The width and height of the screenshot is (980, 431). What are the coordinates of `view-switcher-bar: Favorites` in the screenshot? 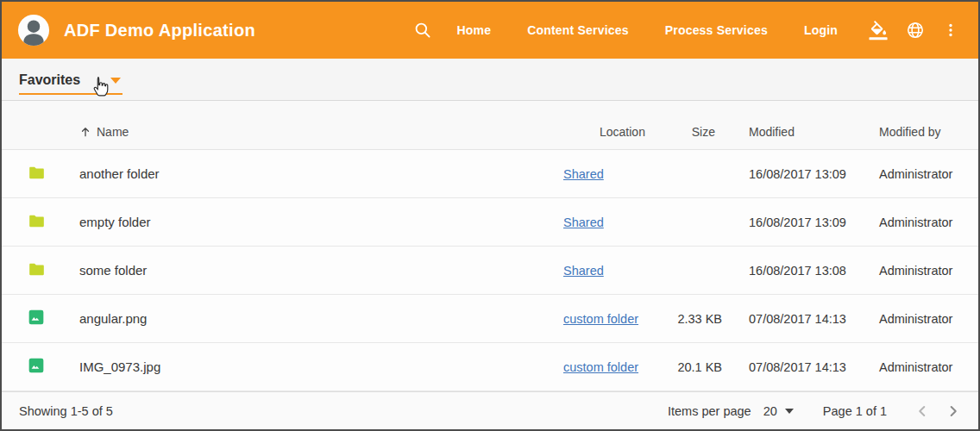 It's located at (490, 79).